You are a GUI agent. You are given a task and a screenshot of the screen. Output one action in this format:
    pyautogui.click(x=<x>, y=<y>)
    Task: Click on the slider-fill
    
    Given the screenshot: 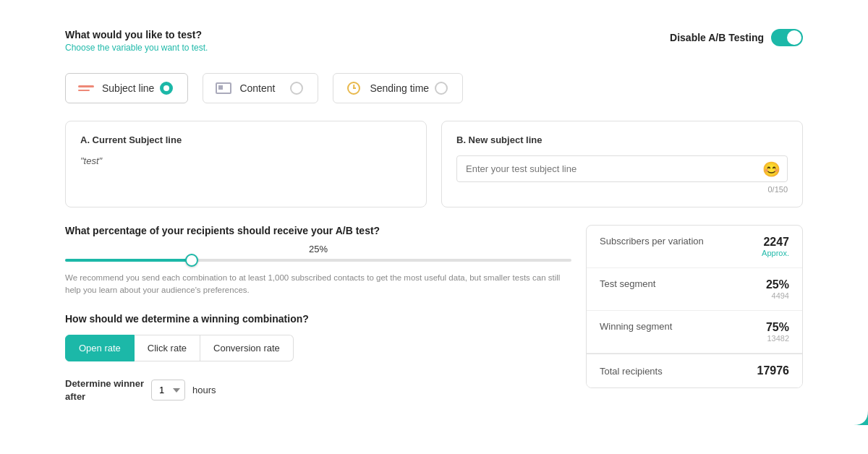 What is the action you would take?
    pyautogui.click(x=129, y=260)
    